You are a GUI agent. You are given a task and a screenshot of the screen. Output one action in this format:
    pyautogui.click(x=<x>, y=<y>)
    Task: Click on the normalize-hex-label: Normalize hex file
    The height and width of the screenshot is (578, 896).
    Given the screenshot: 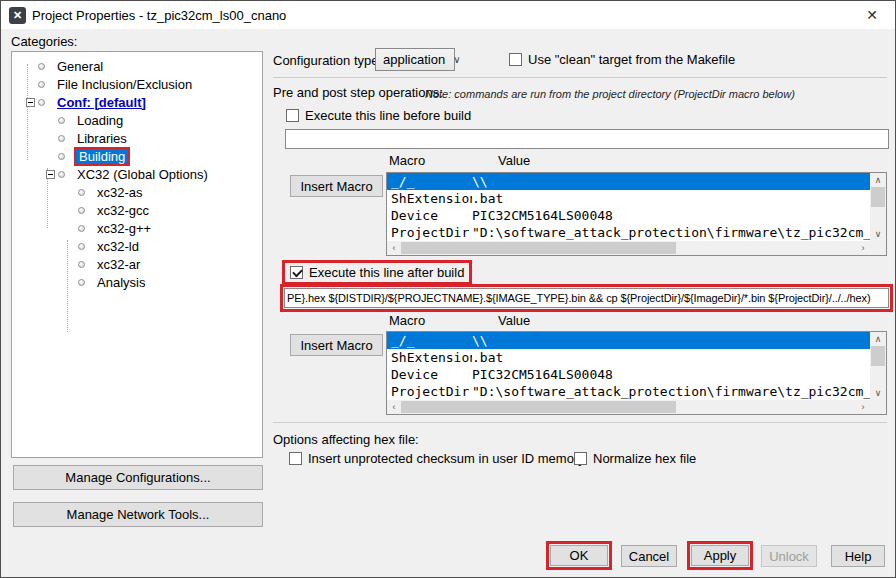 What is the action you would take?
    pyautogui.click(x=644, y=458)
    